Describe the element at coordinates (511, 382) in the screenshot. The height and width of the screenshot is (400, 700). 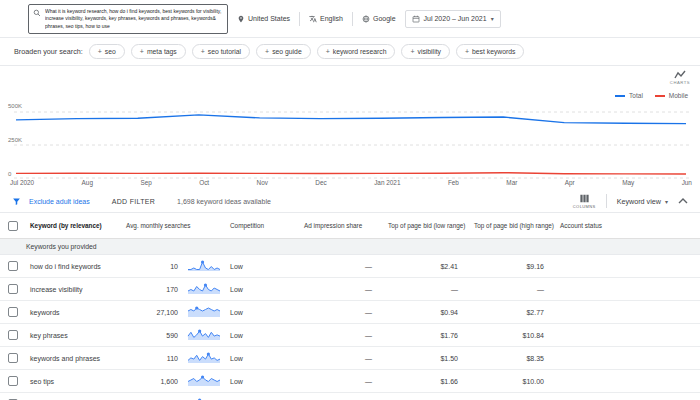
I see `top-bid-high-cell: $10.00` at that location.